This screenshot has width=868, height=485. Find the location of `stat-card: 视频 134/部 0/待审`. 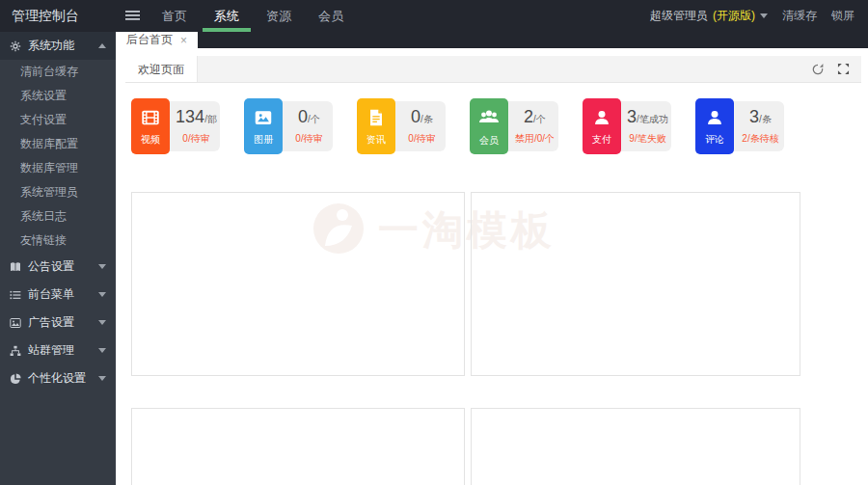

stat-card: 视频 134/部 0/待审 is located at coordinates (176, 126).